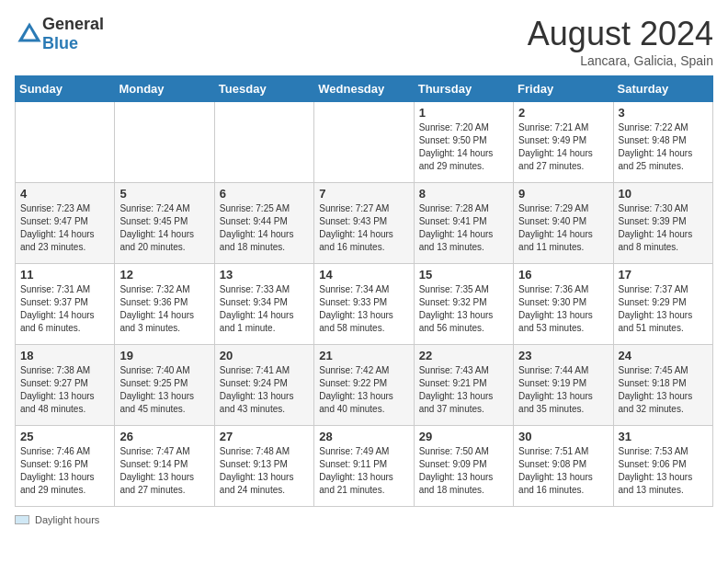 This screenshot has height=563, width=728. I want to click on day-info: Sunrise: 7:32 AM Sunset: 9:36 PM Dayligh…, so click(164, 309).